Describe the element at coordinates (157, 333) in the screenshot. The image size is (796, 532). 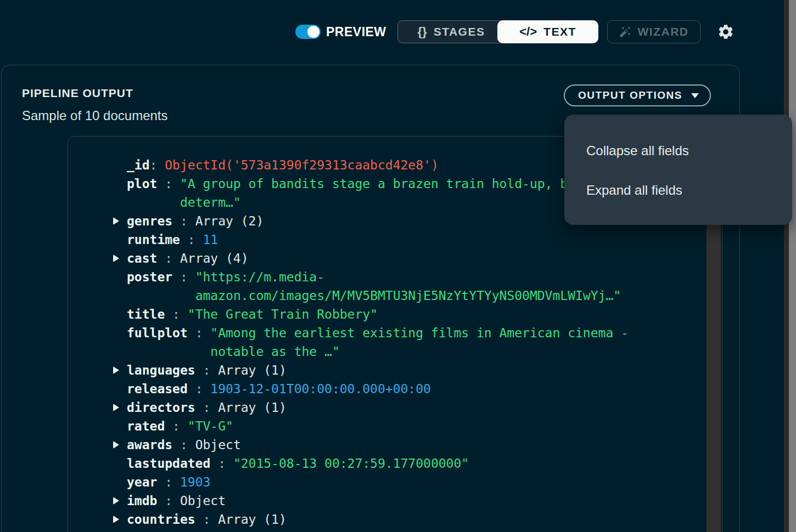
I see `field-key: fullplot` at that location.